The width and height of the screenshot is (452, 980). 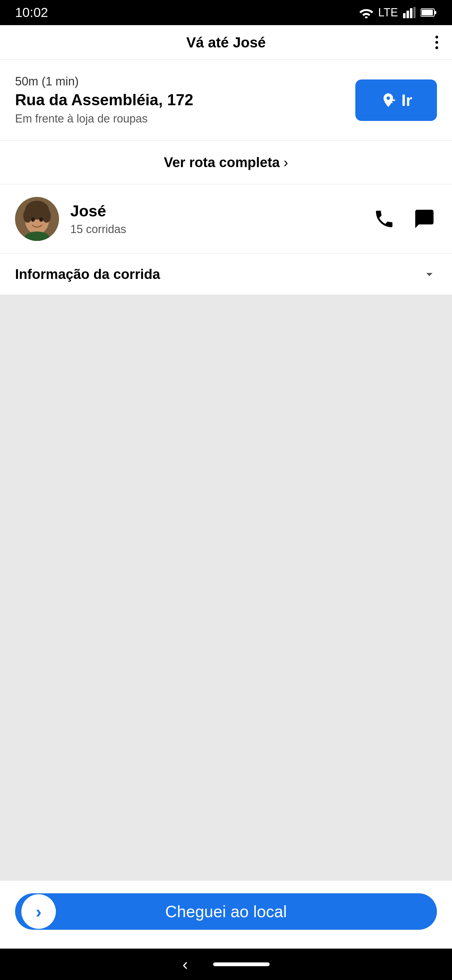 I want to click on more-options-button, so click(x=437, y=42).